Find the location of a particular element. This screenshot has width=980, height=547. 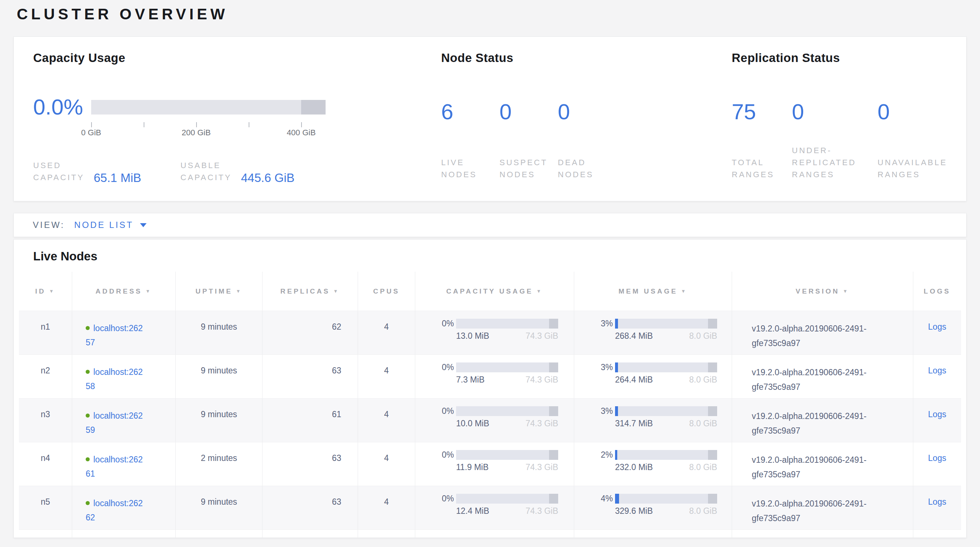

mem-percent: 4% is located at coordinates (593, 499).